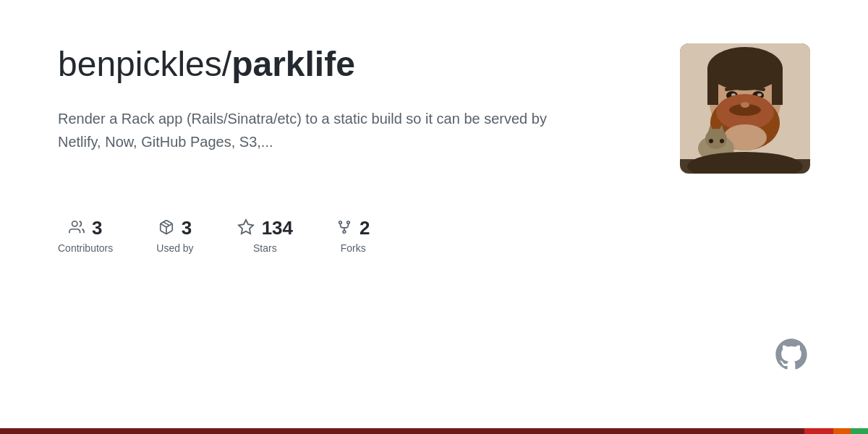 Image resolution: width=868 pixels, height=434 pixels. What do you see at coordinates (347, 64) in the screenshot?
I see `repo-title: benpickles/parklife` at bounding box center [347, 64].